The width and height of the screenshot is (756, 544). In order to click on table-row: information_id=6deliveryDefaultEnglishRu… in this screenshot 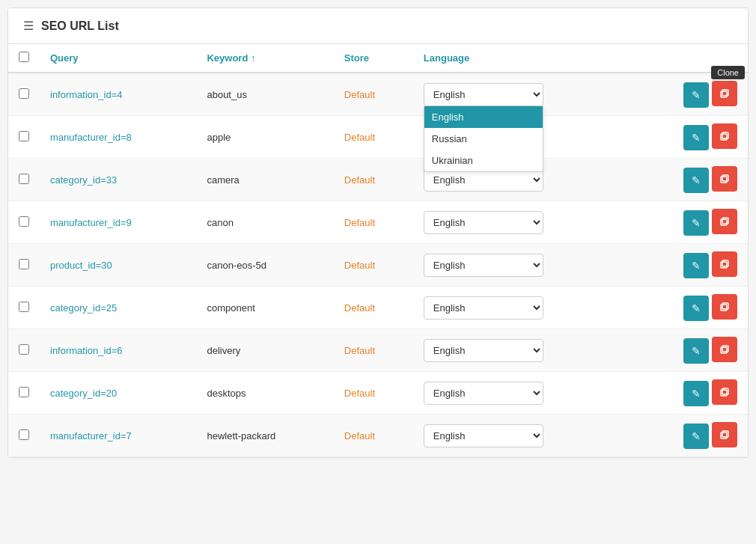, I will do `click(378, 350)`.